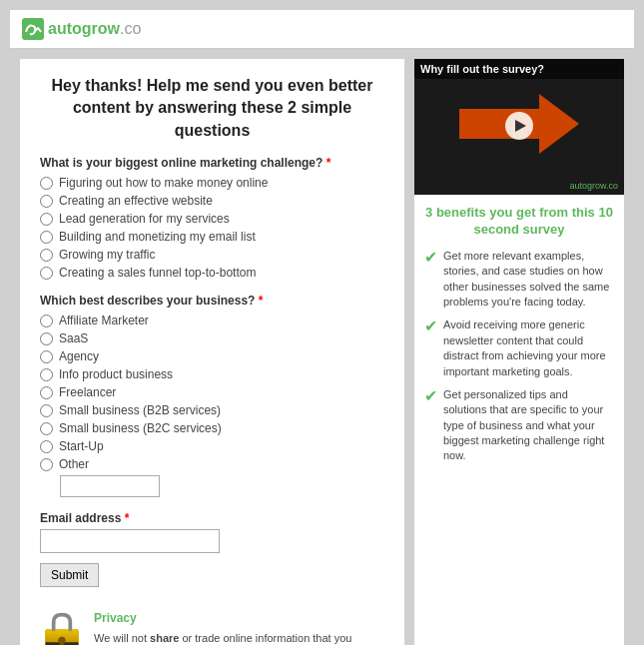 The height and width of the screenshot is (645, 644). What do you see at coordinates (521, 126) in the screenshot?
I see `play-icon` at bounding box center [521, 126].